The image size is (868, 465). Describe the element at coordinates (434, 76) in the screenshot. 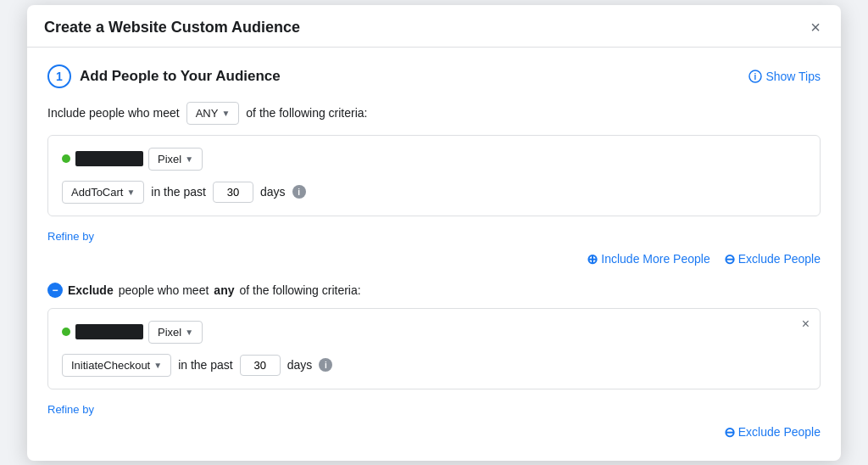

I see `section-header: 1 Add People to Your Audience i Show Tip…` at that location.